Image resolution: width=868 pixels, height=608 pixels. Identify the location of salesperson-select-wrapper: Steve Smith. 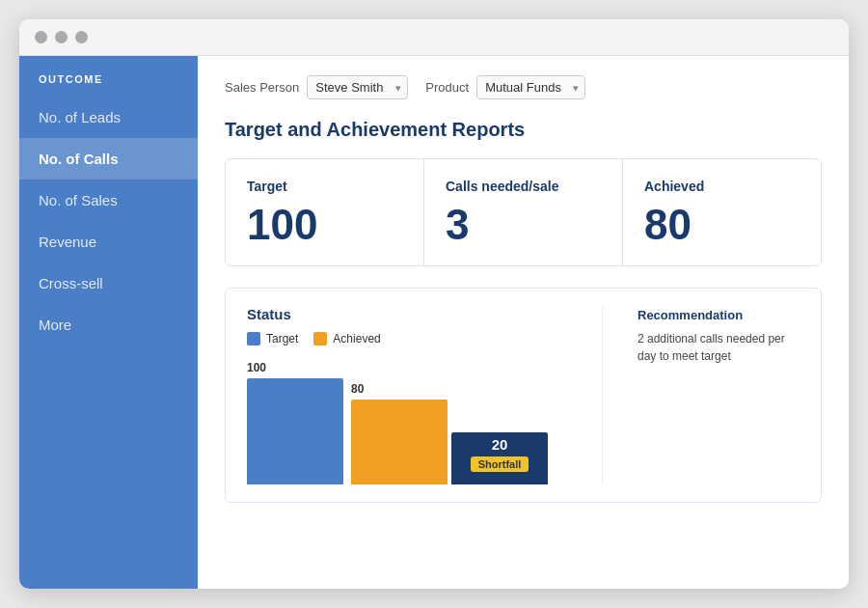
(357, 87).